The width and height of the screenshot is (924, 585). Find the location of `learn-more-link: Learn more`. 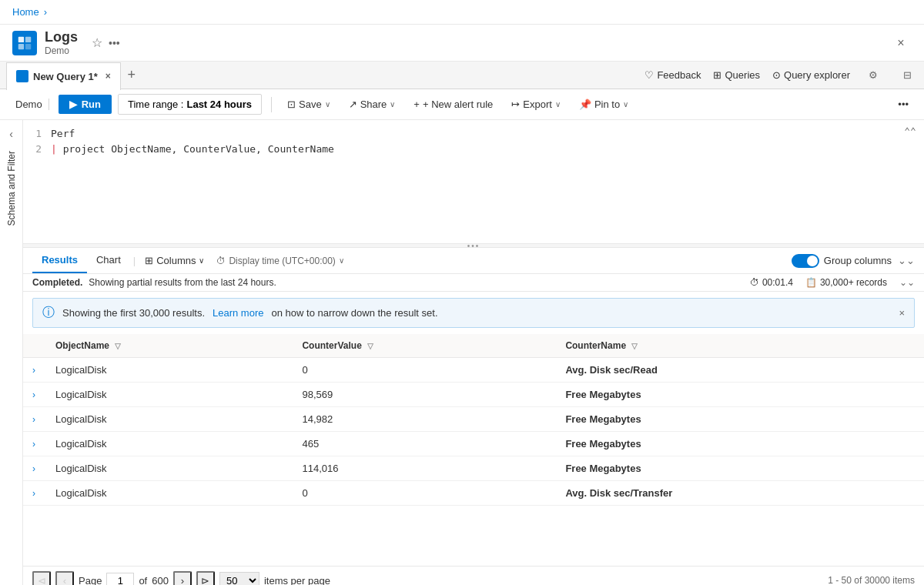

learn-more-link: Learn more is located at coordinates (238, 313).